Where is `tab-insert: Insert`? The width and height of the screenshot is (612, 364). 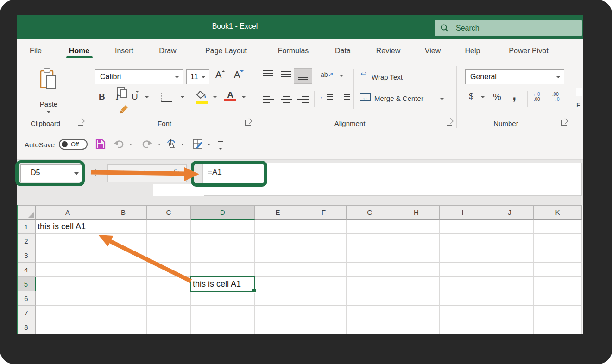
tab-insert: Insert is located at coordinates (124, 51).